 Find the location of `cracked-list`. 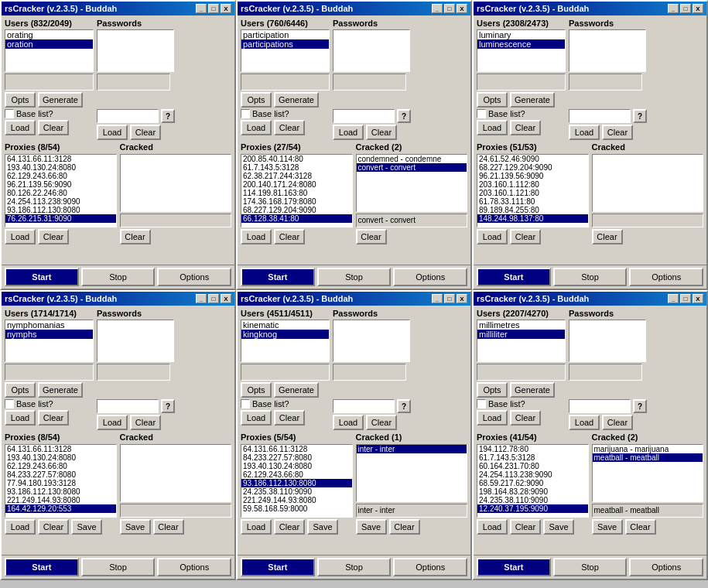

cracked-list is located at coordinates (176, 183).